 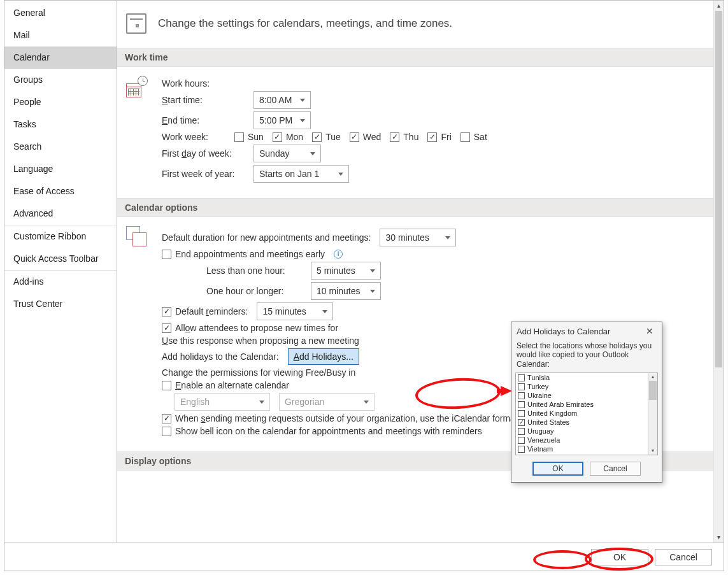 What do you see at coordinates (61, 281) in the screenshot?
I see `sidebar-item-add-ins: Add-ins` at bounding box center [61, 281].